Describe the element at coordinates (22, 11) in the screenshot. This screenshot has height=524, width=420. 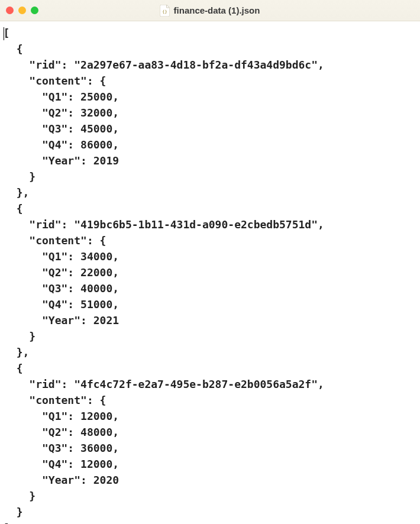
I see `minimize-button` at that location.